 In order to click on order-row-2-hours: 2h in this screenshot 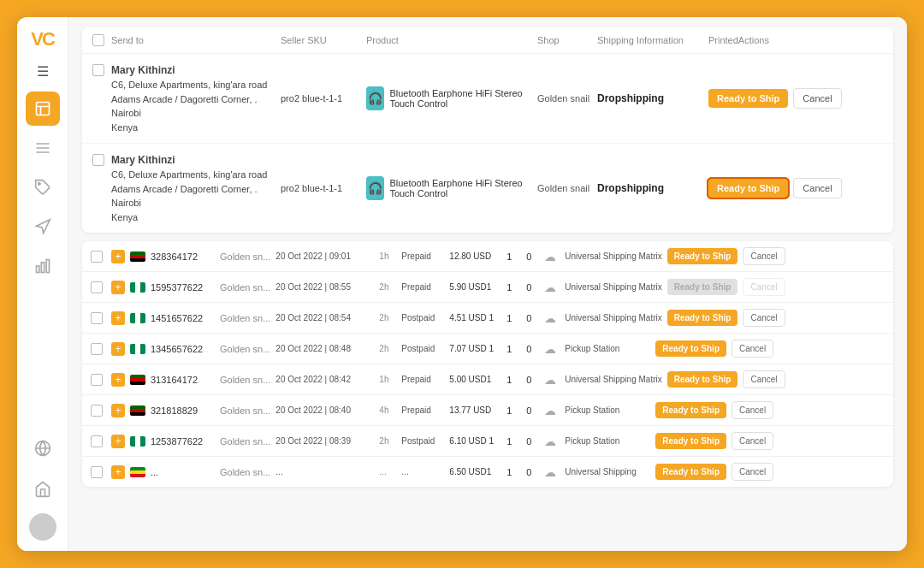, I will do `click(388, 318)`.